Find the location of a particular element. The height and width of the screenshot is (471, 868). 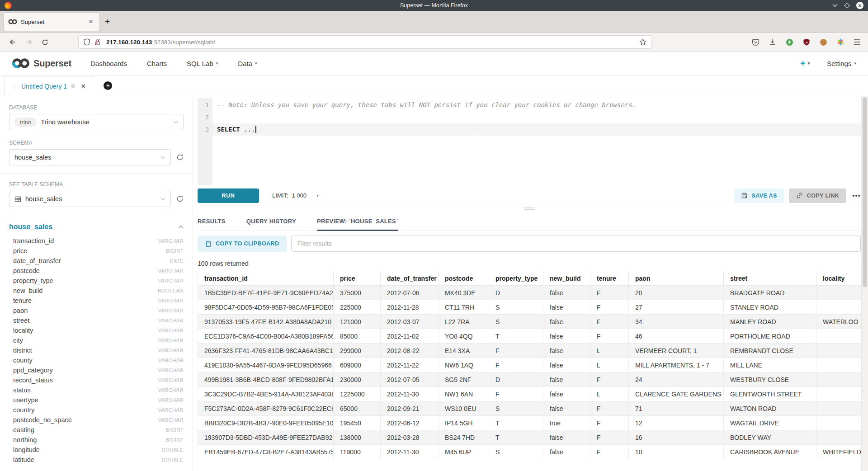

nav-item-sql-lab: SQL Lab▾ is located at coordinates (203, 63).